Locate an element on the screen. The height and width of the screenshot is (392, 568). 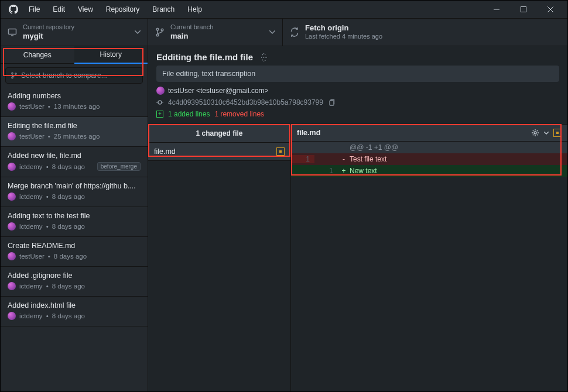
menu-file: File is located at coordinates (34, 9).